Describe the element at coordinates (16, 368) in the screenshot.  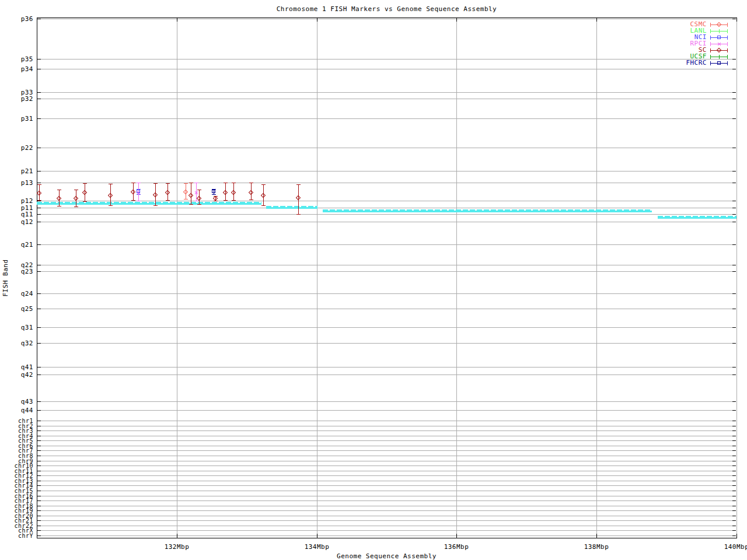
I see `y-tick-label: q41` at that location.